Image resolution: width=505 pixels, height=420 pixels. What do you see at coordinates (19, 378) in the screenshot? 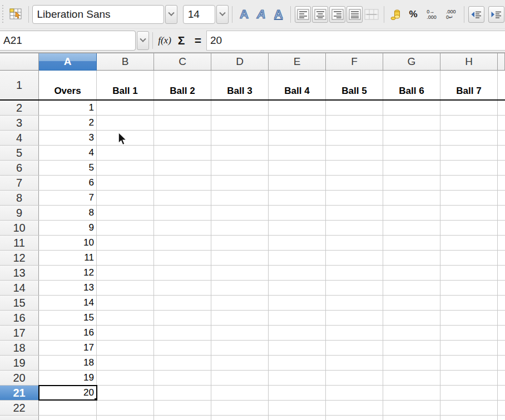
I see `row-header-20: 20` at bounding box center [19, 378].